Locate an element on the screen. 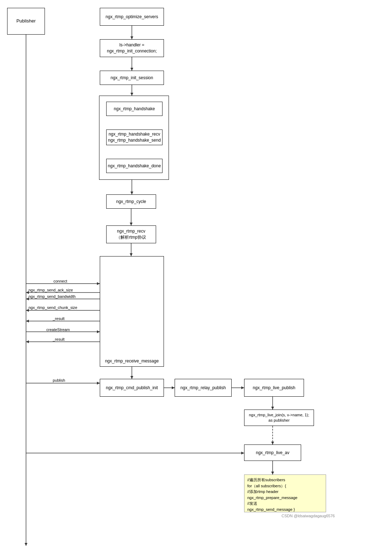 The height and width of the screenshot is (559, 392). note-line-2: for（all subscribers）{ is located at coordinates (285, 486).